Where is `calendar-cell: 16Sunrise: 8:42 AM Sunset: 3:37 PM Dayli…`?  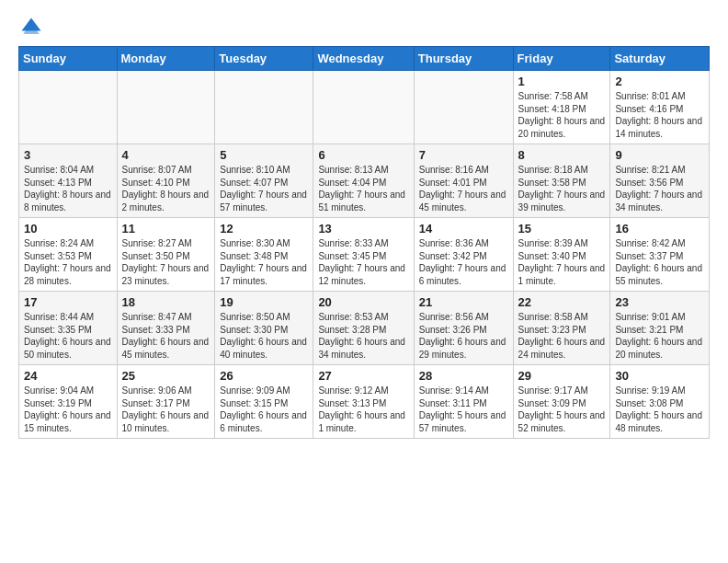
calendar-cell: 16Sunrise: 8:42 AM Sunset: 3:37 PM Dayli… is located at coordinates (660, 255).